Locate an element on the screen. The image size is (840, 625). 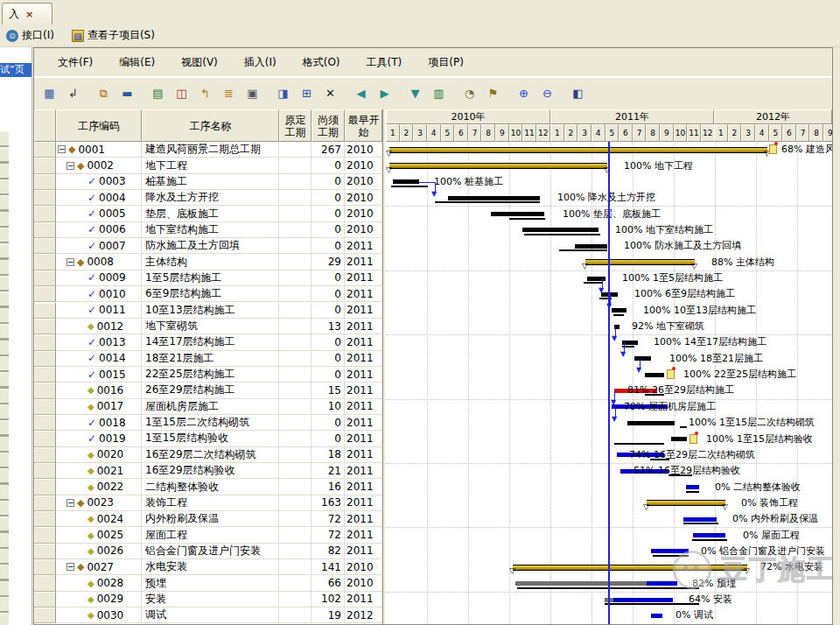
task-name-cell: 垫层、底板施工 is located at coordinates (210, 214).